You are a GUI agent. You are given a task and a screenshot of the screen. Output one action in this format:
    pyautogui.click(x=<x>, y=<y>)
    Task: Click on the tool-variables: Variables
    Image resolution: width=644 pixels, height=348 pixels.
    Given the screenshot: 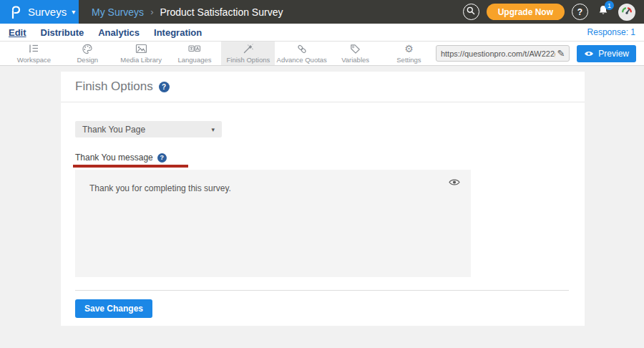 What is the action you would take?
    pyautogui.click(x=355, y=53)
    